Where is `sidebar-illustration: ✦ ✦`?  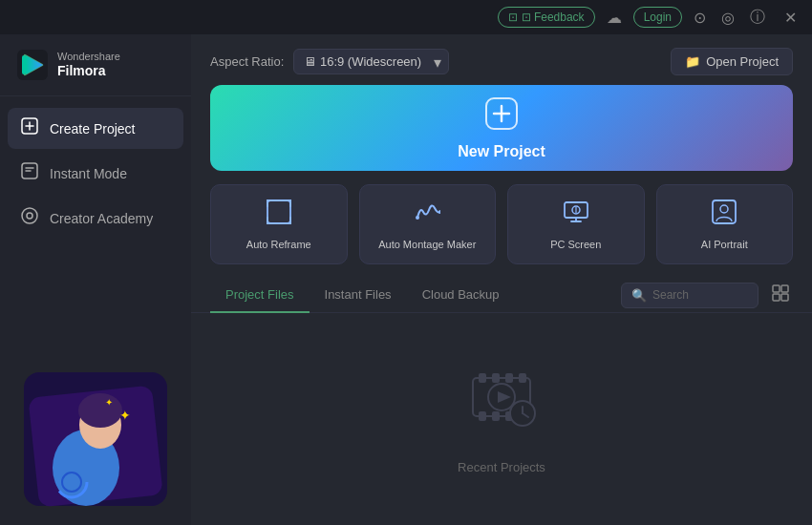 sidebar-illustration: ✦ ✦ is located at coordinates (96, 388).